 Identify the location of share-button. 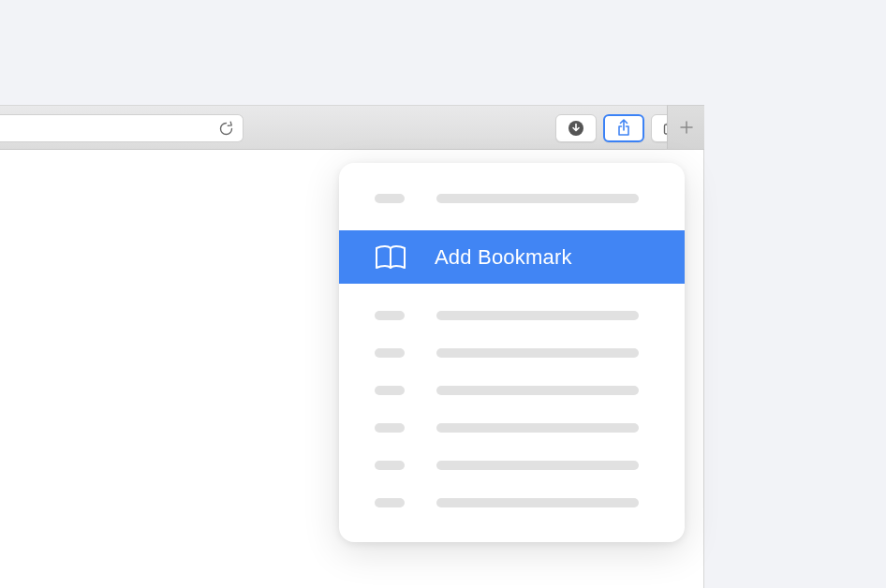
(624, 128).